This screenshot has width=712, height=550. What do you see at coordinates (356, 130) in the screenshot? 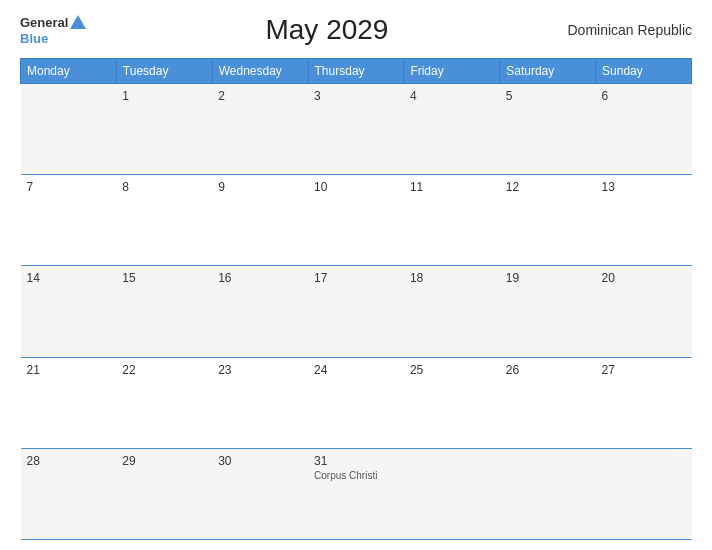
I see `calendar-day-cell: 3` at bounding box center [356, 130].